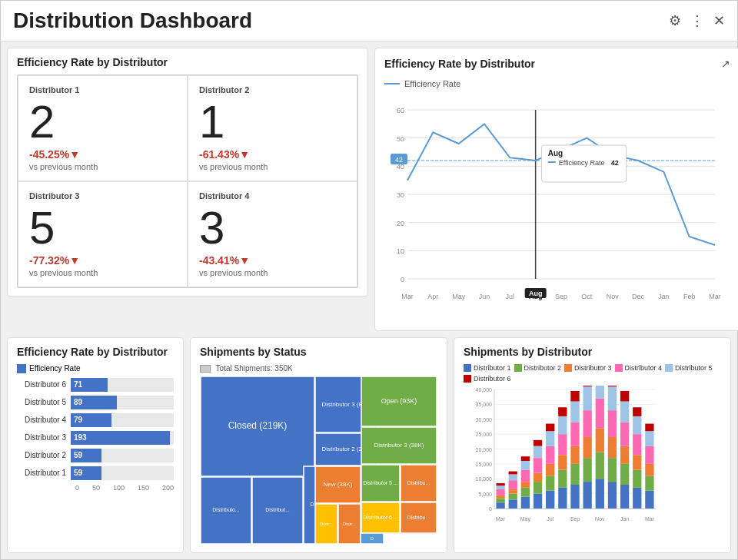 This screenshot has height=560, width=738. I want to click on kpi-cell-1: Distributor 1 2 -45.25%▼ vs previous mon…, so click(103, 128).